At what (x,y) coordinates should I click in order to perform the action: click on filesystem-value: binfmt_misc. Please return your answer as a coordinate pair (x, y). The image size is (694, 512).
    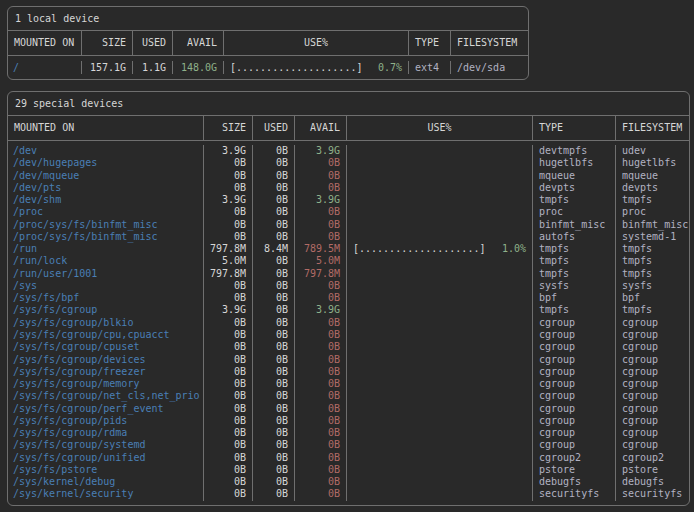
    Looking at the image, I should click on (652, 225).